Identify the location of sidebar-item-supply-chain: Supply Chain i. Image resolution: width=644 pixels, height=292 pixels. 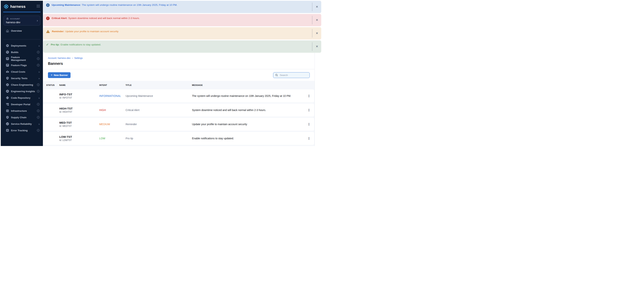
(22, 117).